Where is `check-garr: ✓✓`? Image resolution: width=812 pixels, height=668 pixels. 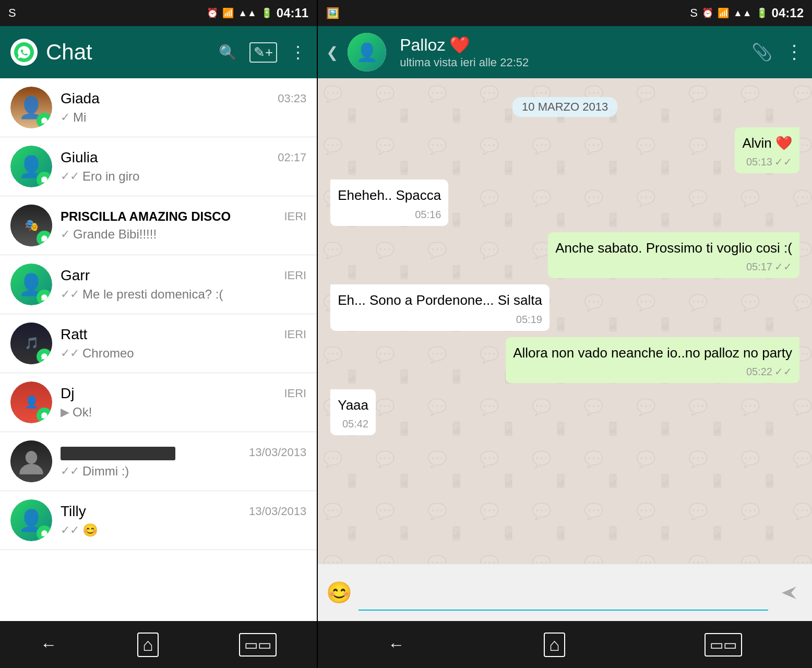 check-garr: ✓✓ is located at coordinates (70, 294).